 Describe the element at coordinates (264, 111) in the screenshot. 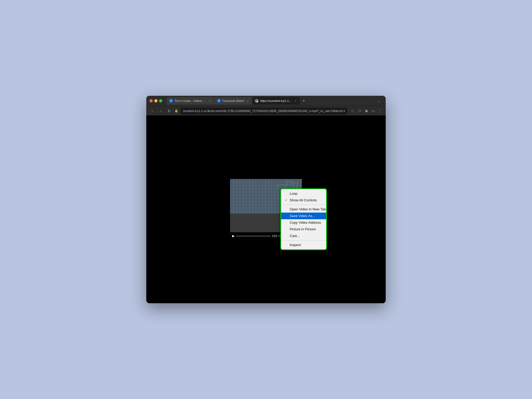

I see `address-input` at that location.